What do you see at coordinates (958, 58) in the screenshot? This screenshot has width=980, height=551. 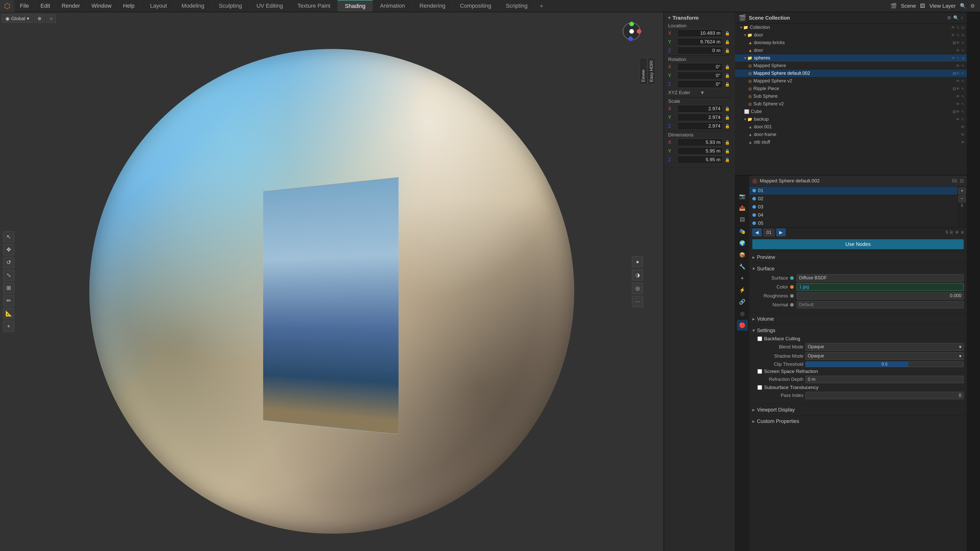 I see `spheres-select-icon: ↖` at bounding box center [958, 58].